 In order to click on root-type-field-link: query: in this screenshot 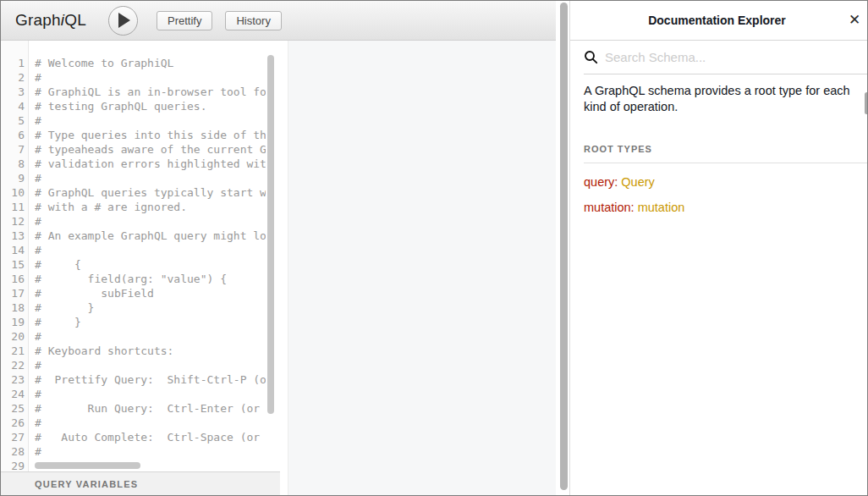, I will do `click(601, 182)`.